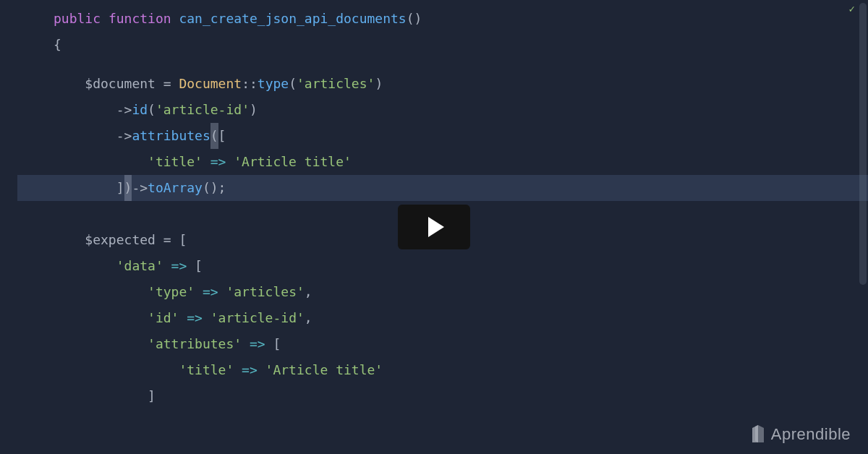  What do you see at coordinates (863, 144) in the screenshot?
I see `vertical-scrollbar` at bounding box center [863, 144].